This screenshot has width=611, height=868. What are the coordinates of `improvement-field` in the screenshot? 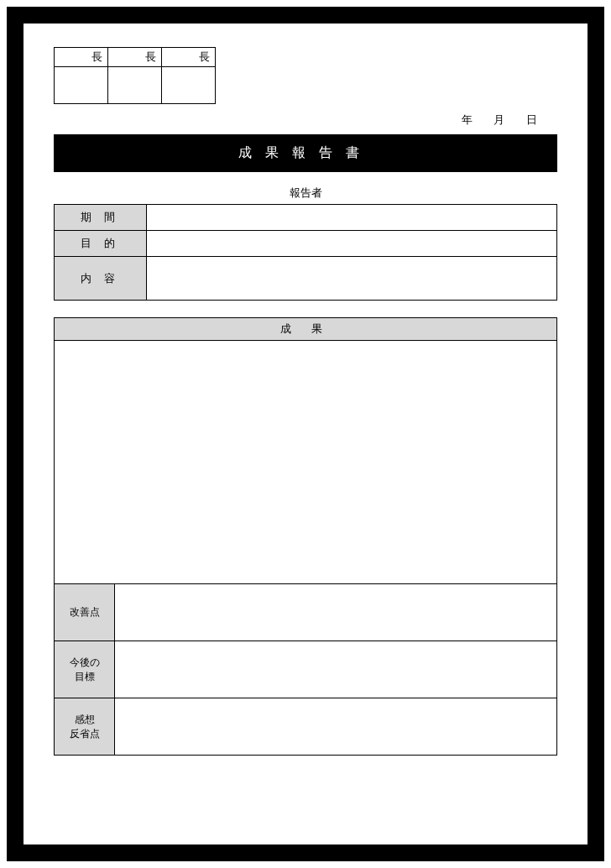 It's located at (336, 613).